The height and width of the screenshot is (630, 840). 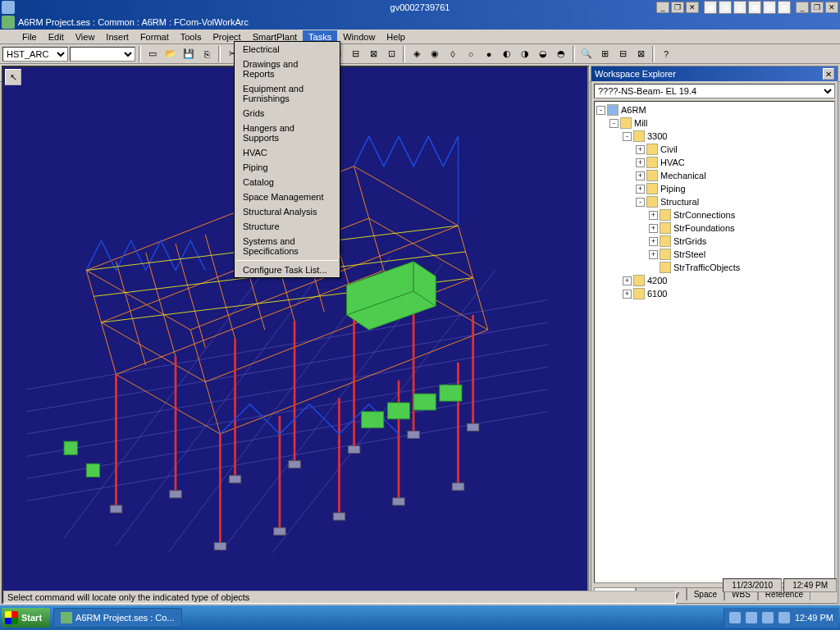 I want to click on tool-button: ⊡, so click(x=391, y=54).